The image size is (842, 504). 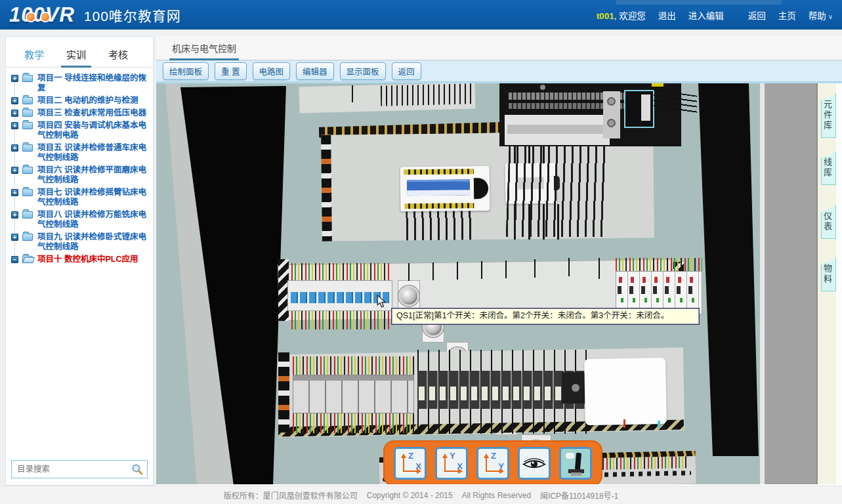 I want to click on tree-item-label: 项目二 电动机的维护与检测, so click(x=88, y=100).